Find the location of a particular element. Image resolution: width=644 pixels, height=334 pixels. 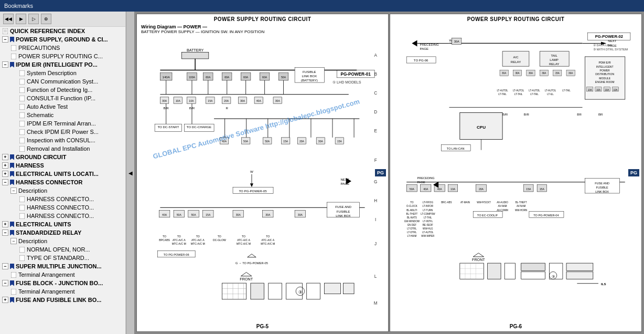

svg-text: WW-HLG is located at coordinates (428, 229).